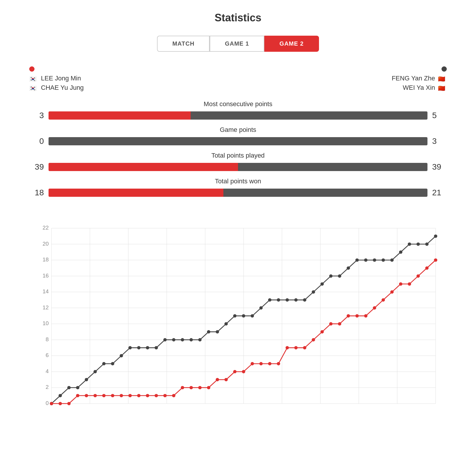 This screenshot has height=462, width=476. What do you see at coordinates (37, 116) in the screenshot?
I see `stat-left-value-0: 3` at bounding box center [37, 116].